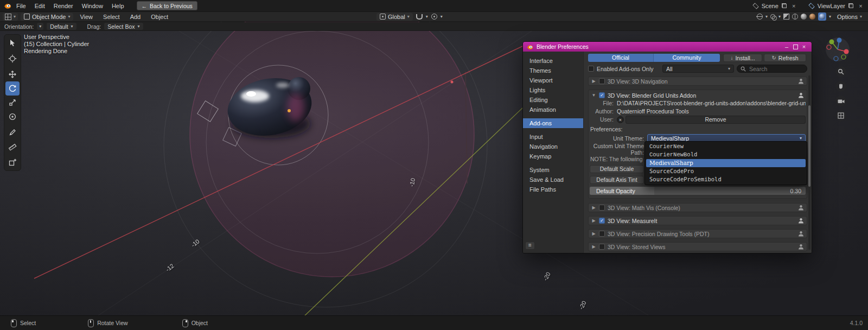  Describe the element at coordinates (136, 17) in the screenshot. I see `menu-add: Add` at that location.